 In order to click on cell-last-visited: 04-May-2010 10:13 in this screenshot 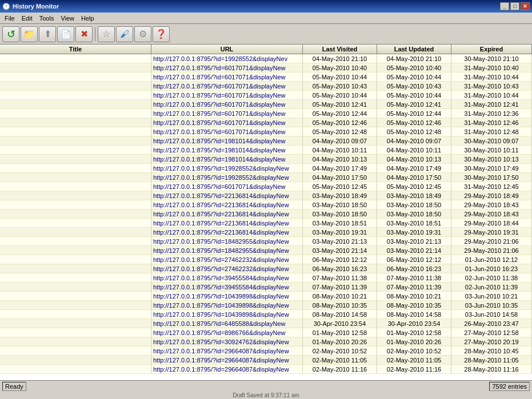, I will do `click(340, 159)`.